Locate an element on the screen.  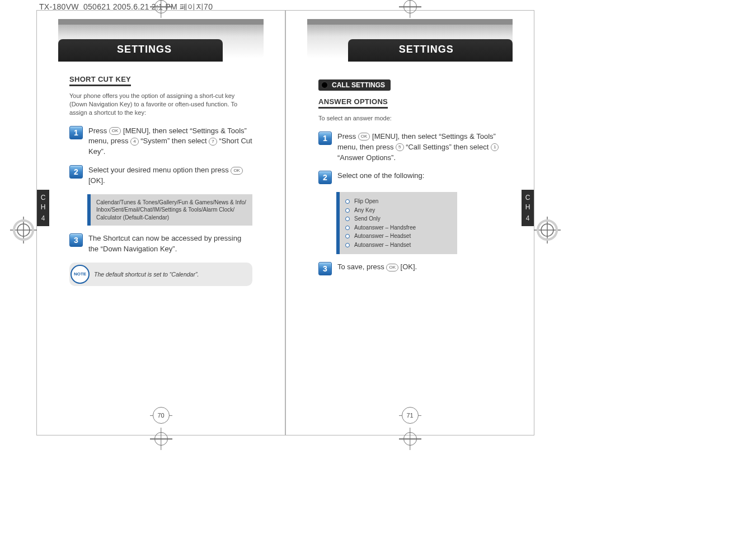
page-number: 70 is located at coordinates (161, 415).